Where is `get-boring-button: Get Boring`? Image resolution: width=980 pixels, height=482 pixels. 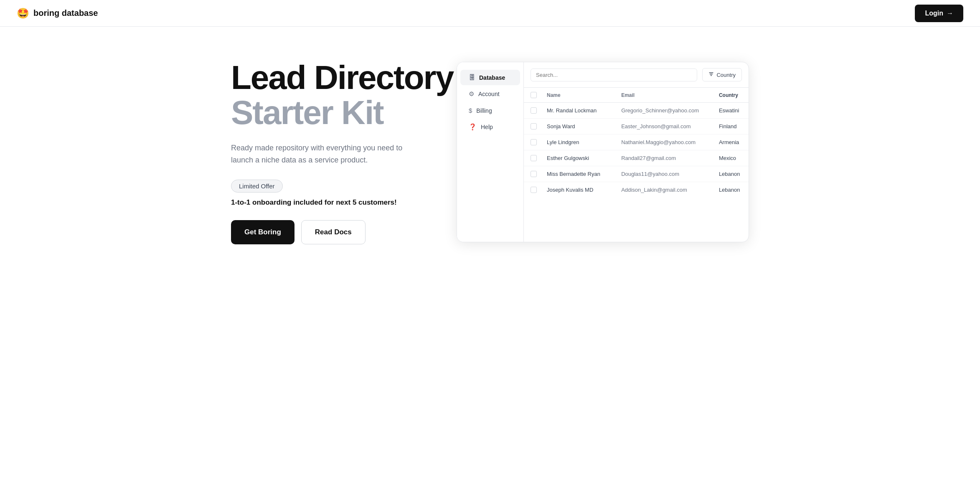 get-boring-button: Get Boring is located at coordinates (263, 232).